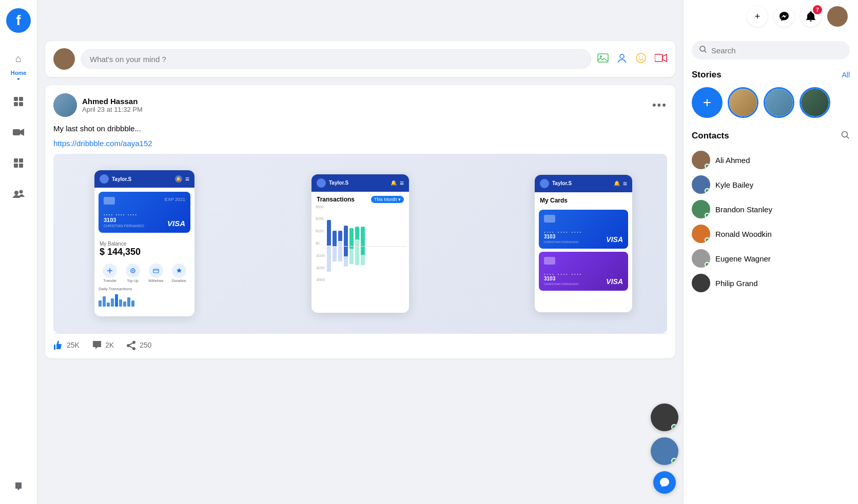  Describe the element at coordinates (743, 258) in the screenshot. I see `contact-name-eugene-wagner: Eugene Wagner` at that location.